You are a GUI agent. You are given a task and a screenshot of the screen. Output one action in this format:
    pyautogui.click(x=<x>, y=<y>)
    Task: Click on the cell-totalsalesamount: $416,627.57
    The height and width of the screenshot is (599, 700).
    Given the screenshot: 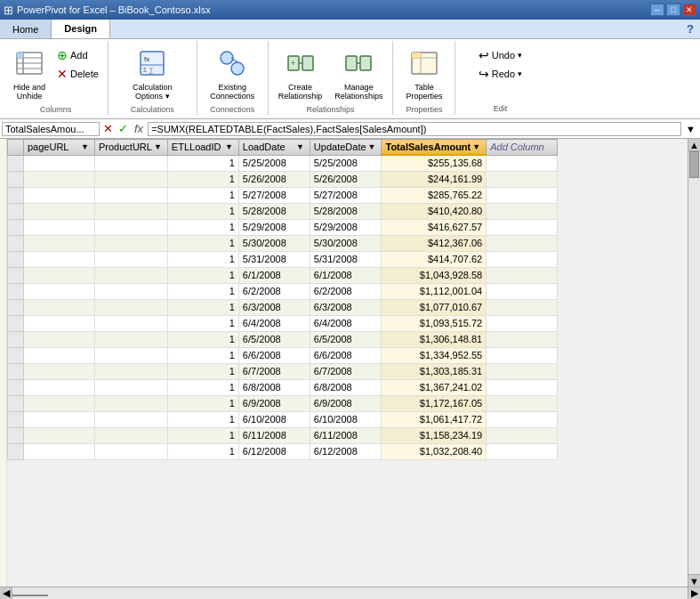 What is the action you would take?
    pyautogui.click(x=434, y=227)
    